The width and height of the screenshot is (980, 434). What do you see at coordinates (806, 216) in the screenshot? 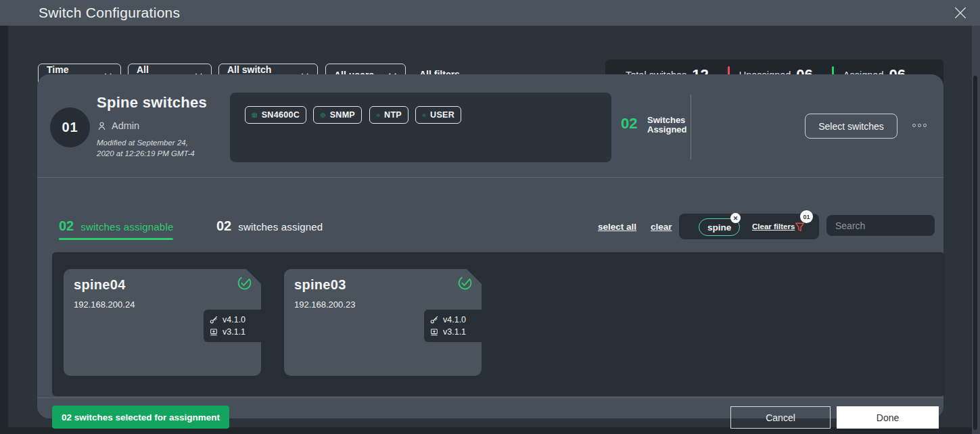
I see `filter-count-badge: 01` at bounding box center [806, 216].